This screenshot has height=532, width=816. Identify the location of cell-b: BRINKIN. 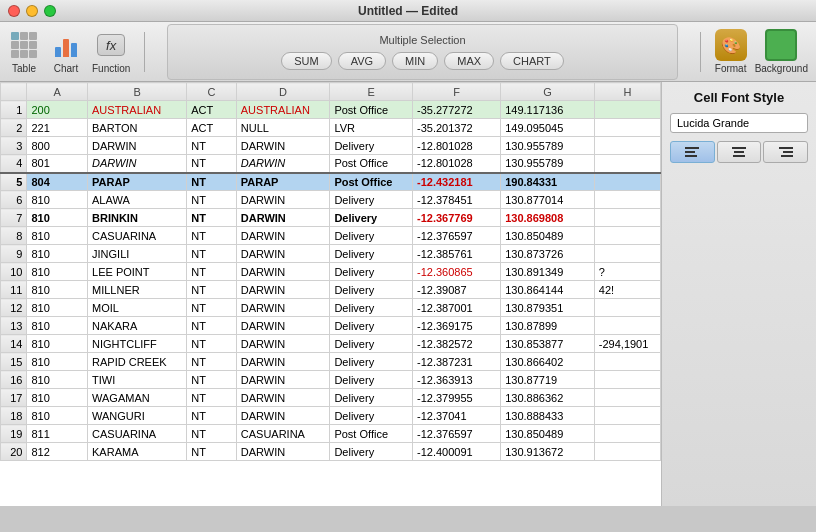
(138, 218).